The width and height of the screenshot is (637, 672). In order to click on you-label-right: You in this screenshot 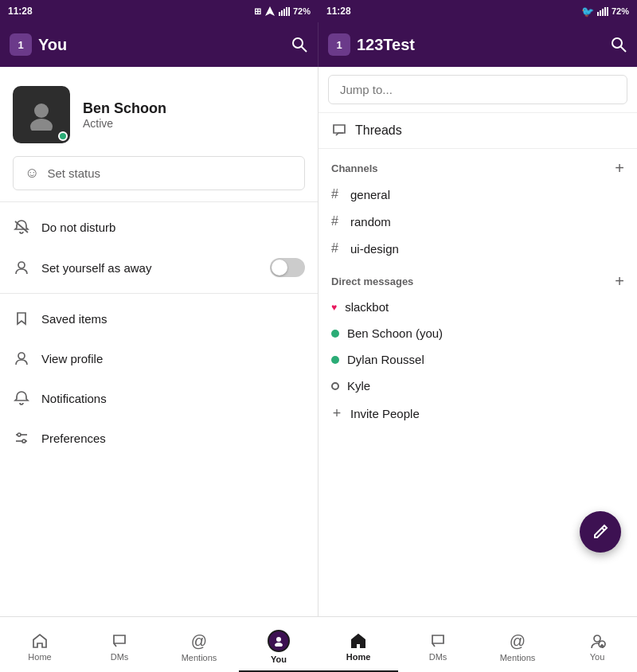, I will do `click(597, 657)`.